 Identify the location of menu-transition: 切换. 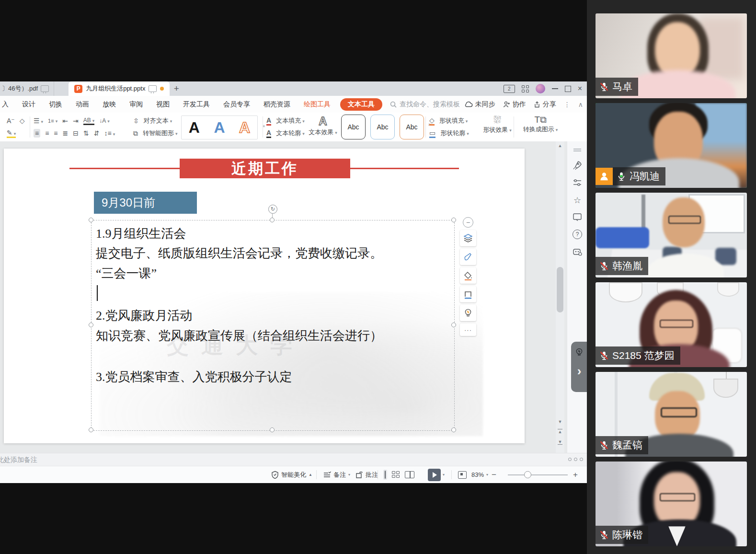
(56, 104).